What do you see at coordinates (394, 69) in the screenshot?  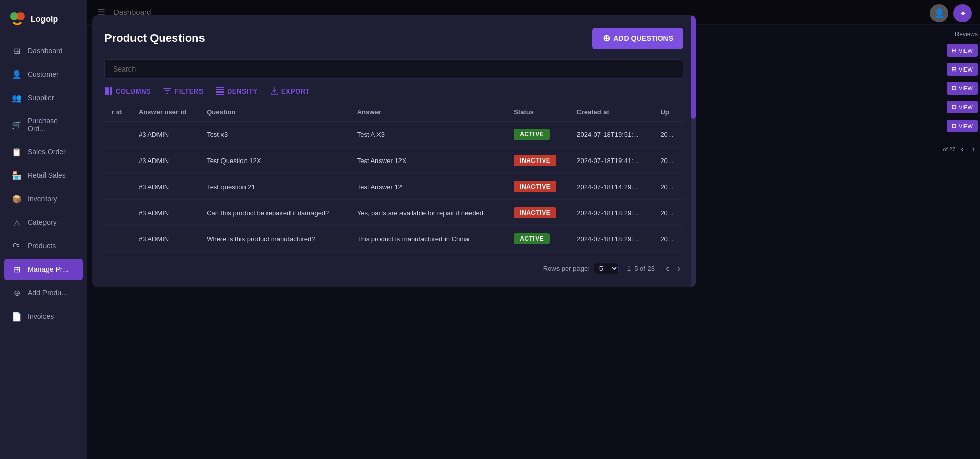 I see `search-input` at bounding box center [394, 69].